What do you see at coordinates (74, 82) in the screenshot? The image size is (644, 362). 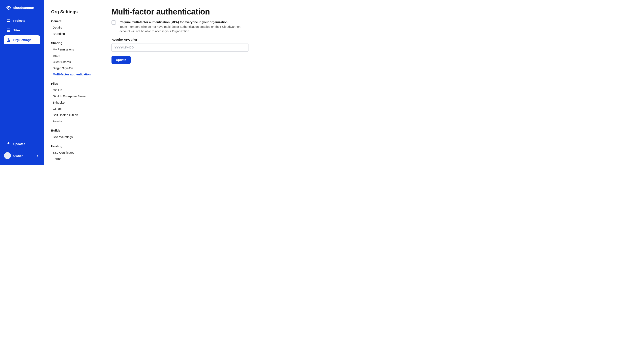 I see `settings-sidebar: Org Settings General Details Branding Sh…` at bounding box center [74, 82].